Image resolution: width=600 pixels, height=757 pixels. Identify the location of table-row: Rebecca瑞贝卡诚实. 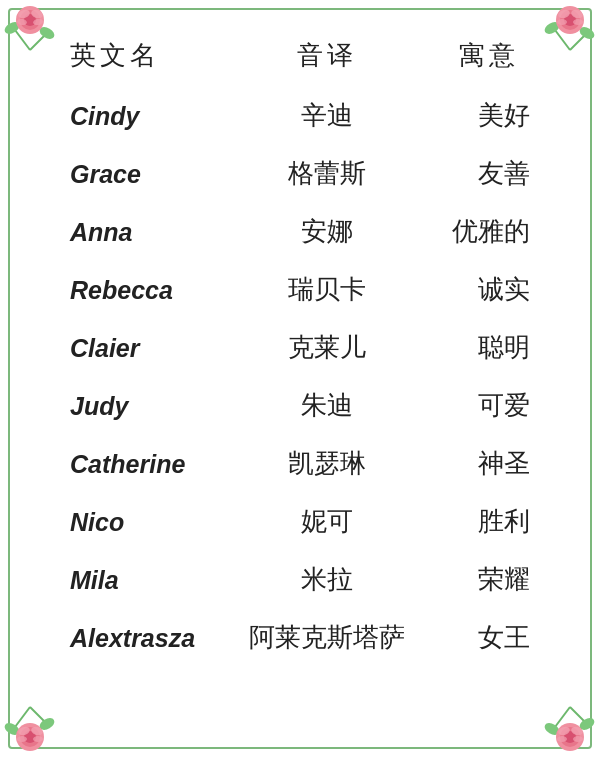
(300, 290).